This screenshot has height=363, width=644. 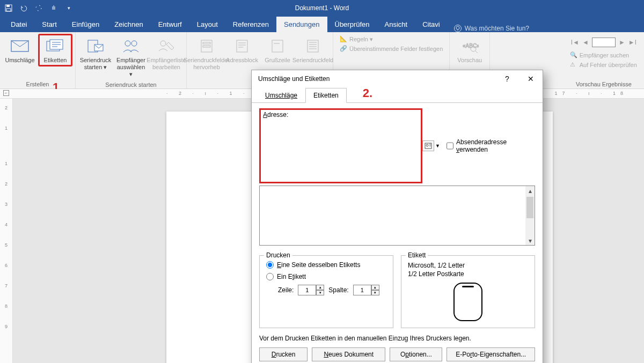 I want to click on last-record-icon: ►I, so click(x=632, y=42).